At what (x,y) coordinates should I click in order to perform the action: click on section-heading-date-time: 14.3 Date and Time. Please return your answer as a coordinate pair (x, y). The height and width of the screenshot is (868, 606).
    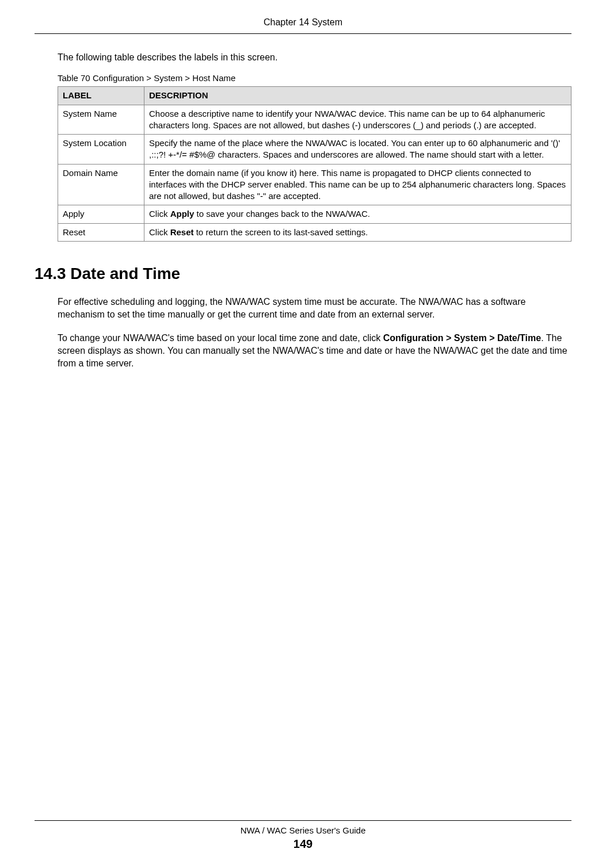
    Looking at the image, I should click on (303, 274).